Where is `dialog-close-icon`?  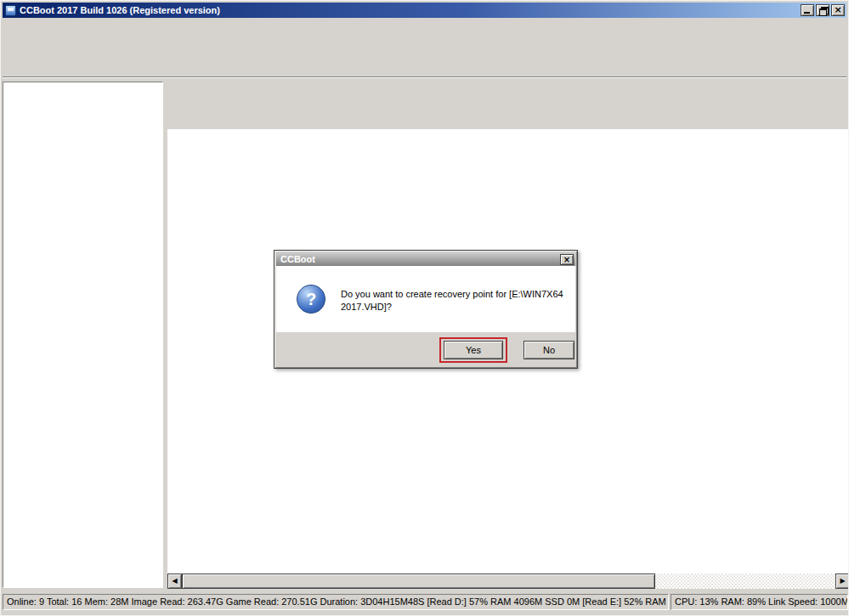 dialog-close-icon is located at coordinates (567, 260).